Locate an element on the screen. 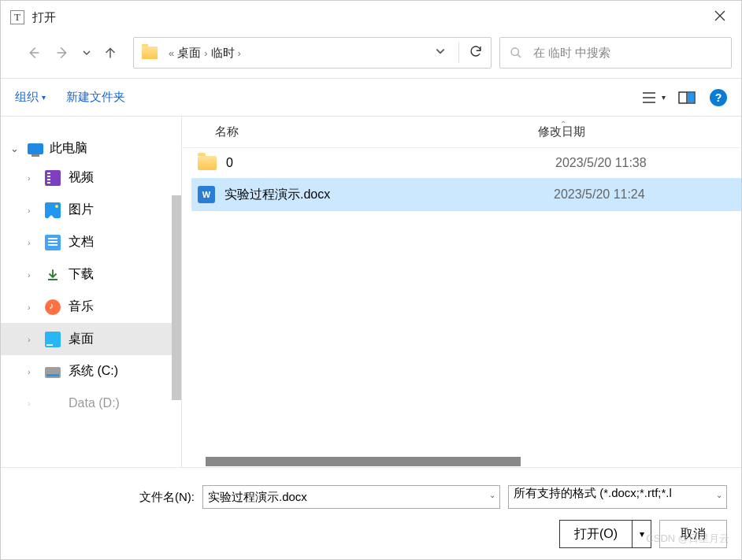 The width and height of the screenshot is (742, 560). new-folder-button: 新建文件夹 is located at coordinates (96, 98).